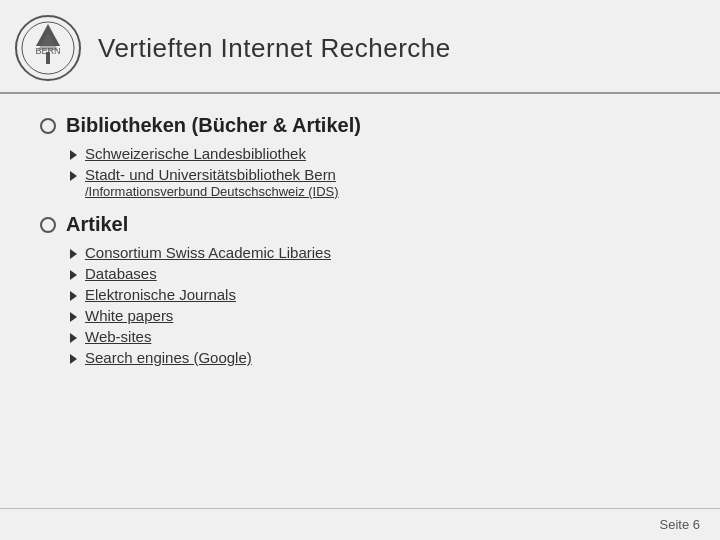 Image resolution: width=720 pixels, height=540 pixels. Describe the element at coordinates (97, 224) in the screenshot. I see `section-title-artikel: Artikel` at that location.